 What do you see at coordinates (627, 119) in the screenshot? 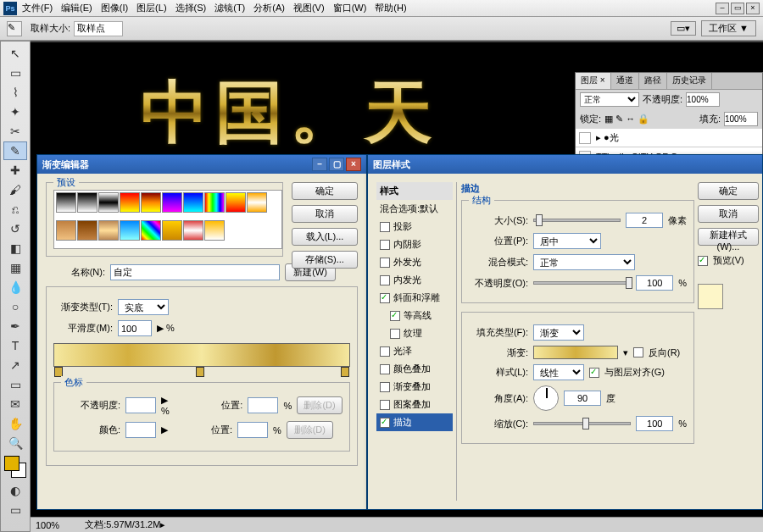
I see `lock-icons: ▦ ✎ ↔ 🔒` at bounding box center [627, 119].